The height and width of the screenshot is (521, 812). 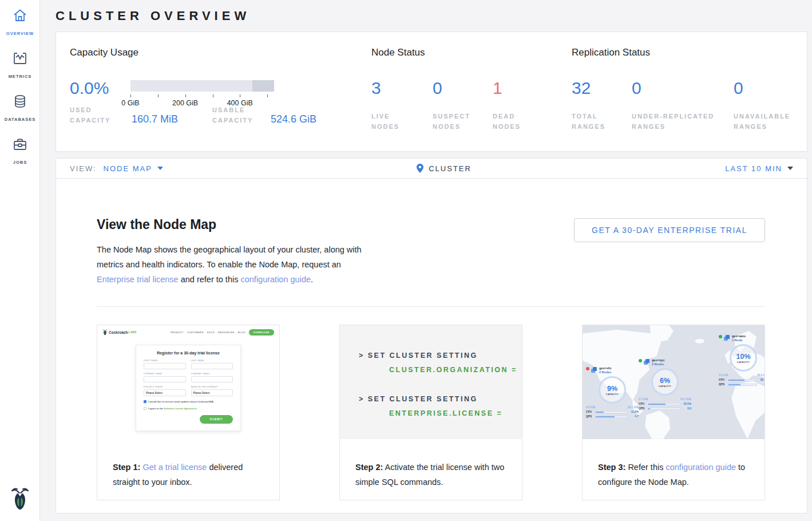 What do you see at coordinates (175, 467) in the screenshot?
I see `get-trial-license-link: Get a trial license` at bounding box center [175, 467].